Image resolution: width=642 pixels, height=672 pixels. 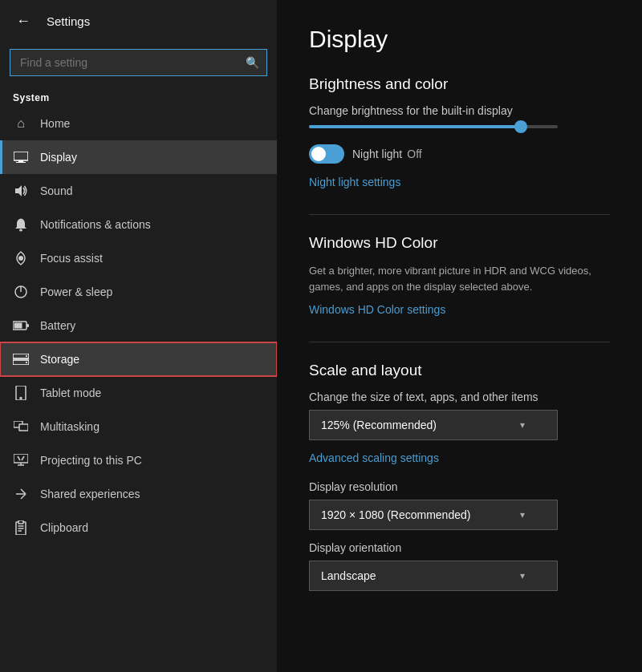 I want to click on scale-dropdown-value: 125% (Recommended), so click(x=379, y=425).